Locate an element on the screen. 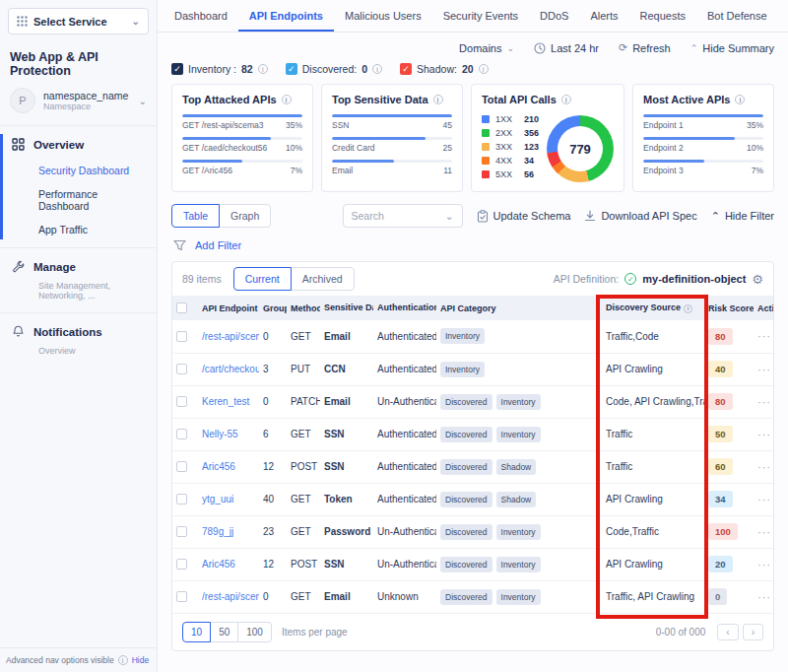 The height and width of the screenshot is (672, 788). method-cell: PUT is located at coordinates (303, 369).